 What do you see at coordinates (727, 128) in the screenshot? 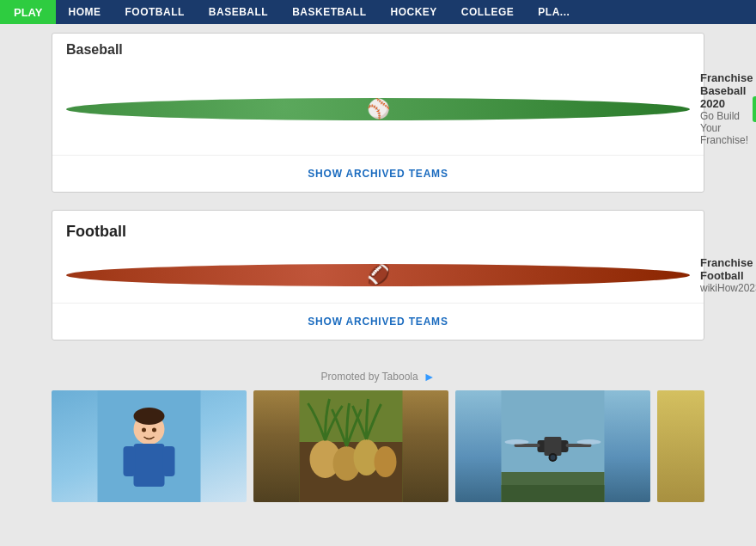
I see `baseball-game-subtitle: Go Build Your Franchise!` at bounding box center [727, 128].